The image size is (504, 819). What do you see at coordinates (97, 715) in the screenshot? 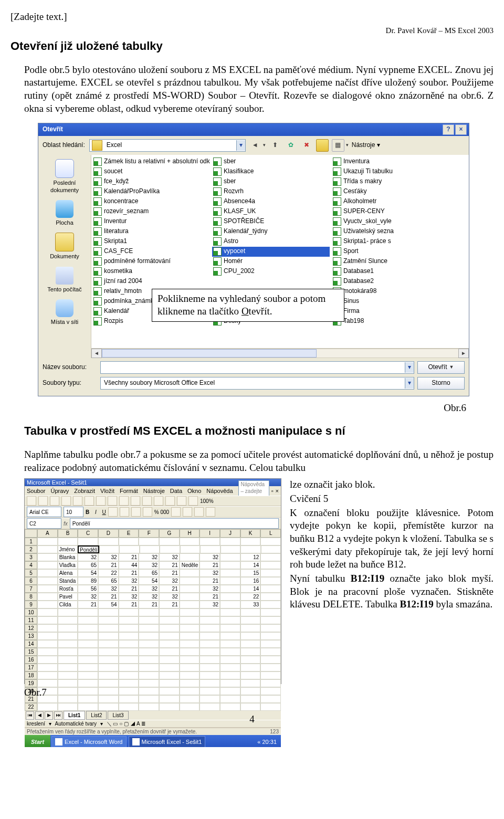
I see `sheet-tab-2: List2` at bounding box center [97, 715].